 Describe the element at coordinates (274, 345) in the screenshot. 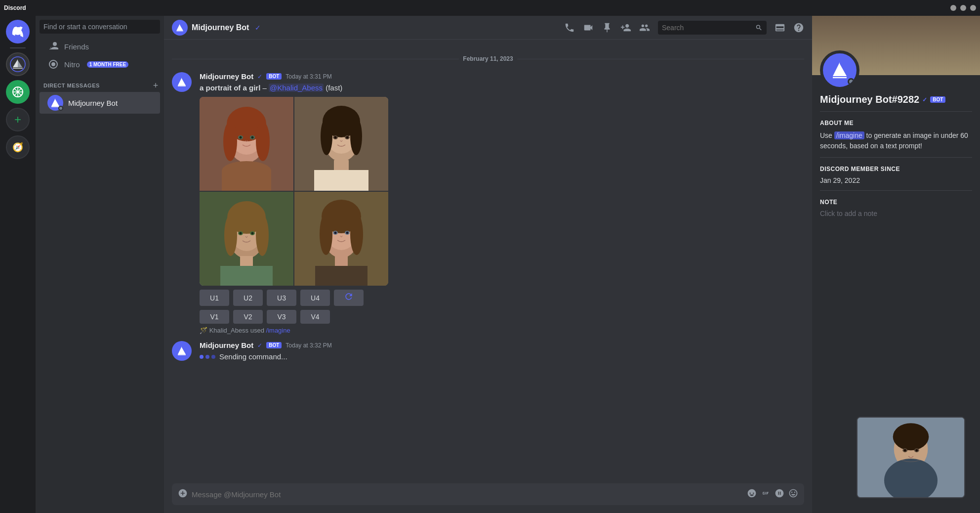

I see `bot-badge-2: BOT` at that location.